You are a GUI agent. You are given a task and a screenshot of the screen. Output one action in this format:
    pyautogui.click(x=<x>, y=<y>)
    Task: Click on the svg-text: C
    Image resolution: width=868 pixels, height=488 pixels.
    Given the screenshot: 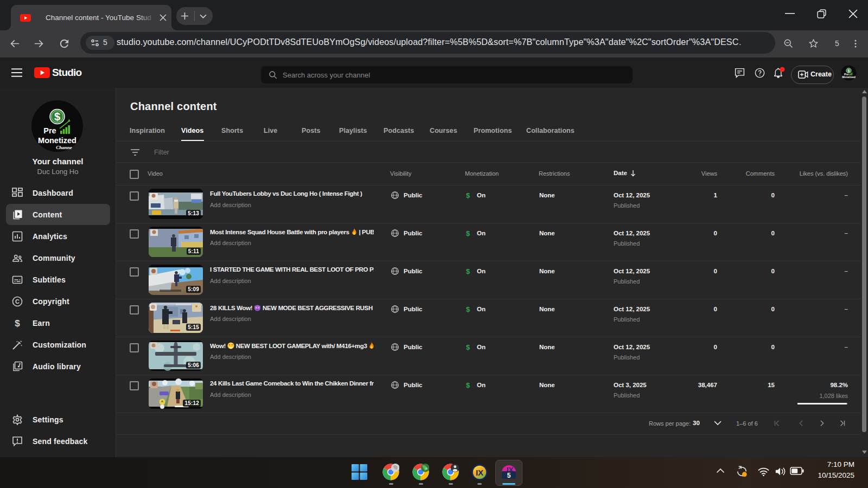 What is the action you would take?
    pyautogui.click(x=17, y=301)
    